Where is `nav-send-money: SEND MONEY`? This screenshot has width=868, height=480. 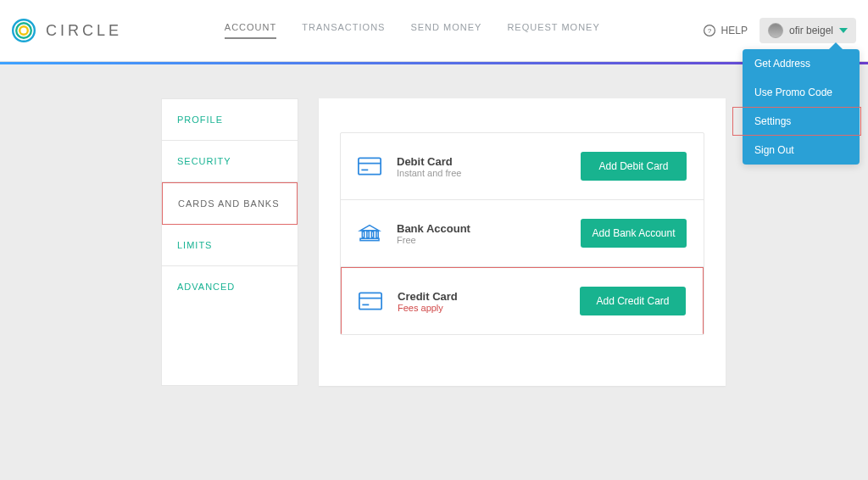 nav-send-money: SEND MONEY is located at coordinates (446, 31).